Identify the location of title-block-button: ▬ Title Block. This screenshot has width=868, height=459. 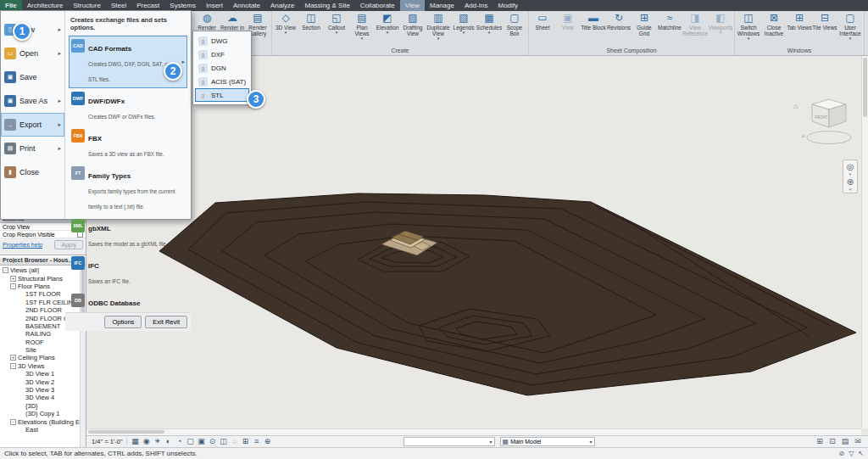
(593, 29).